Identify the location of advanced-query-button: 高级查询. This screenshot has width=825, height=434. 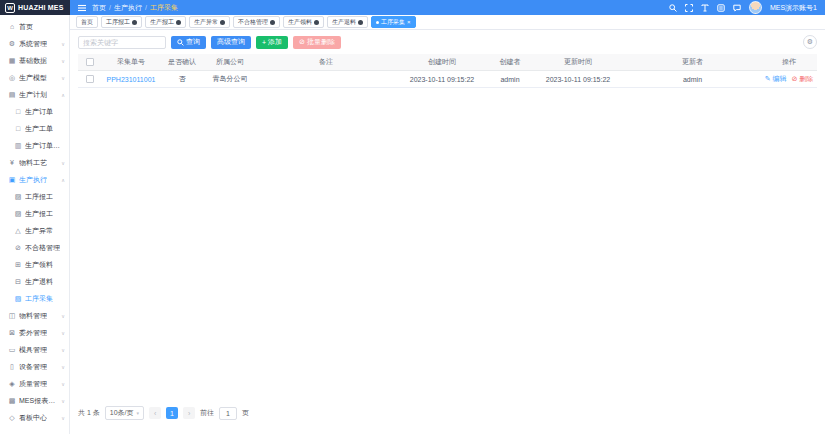
(231, 42).